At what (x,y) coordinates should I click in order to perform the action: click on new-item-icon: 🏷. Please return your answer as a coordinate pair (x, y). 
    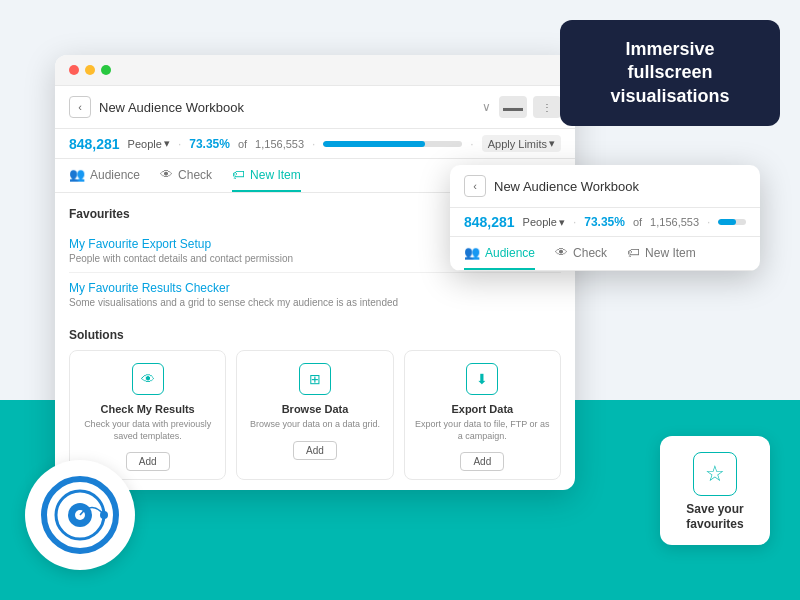
    Looking at the image, I should click on (238, 174).